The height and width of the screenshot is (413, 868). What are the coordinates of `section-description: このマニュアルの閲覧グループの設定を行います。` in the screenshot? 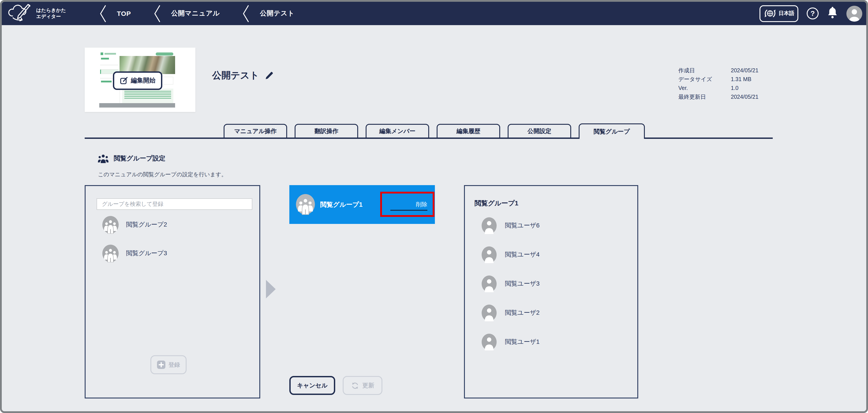 It's located at (162, 175).